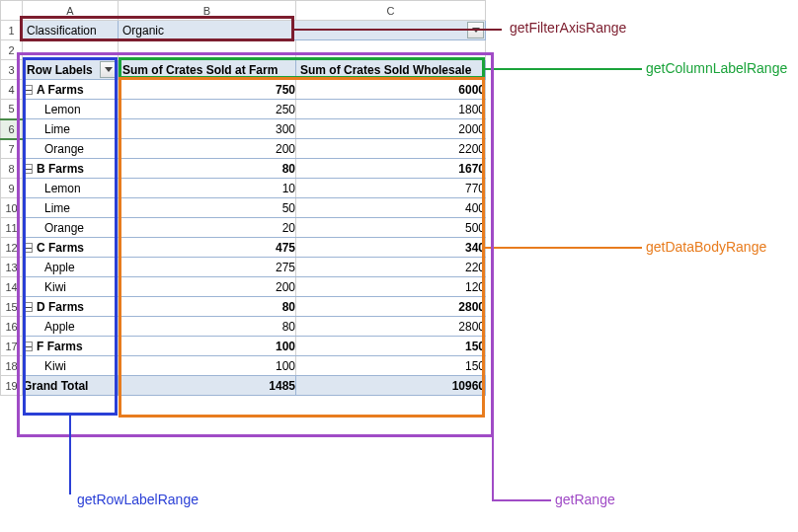  Describe the element at coordinates (391, 110) in the screenshot. I see `cell-v2: 1800` at that location.